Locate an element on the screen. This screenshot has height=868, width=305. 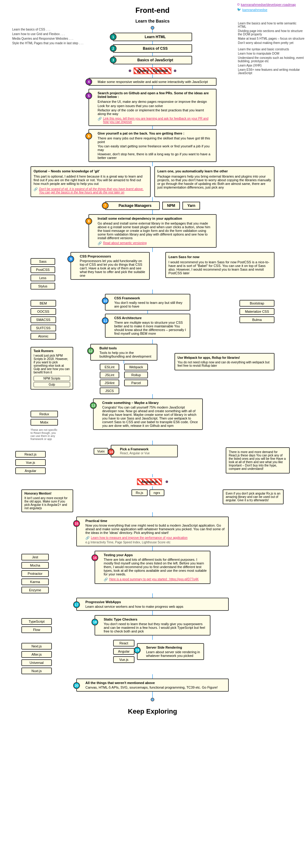
universal-box: Universal is located at coordinates (36, 663).